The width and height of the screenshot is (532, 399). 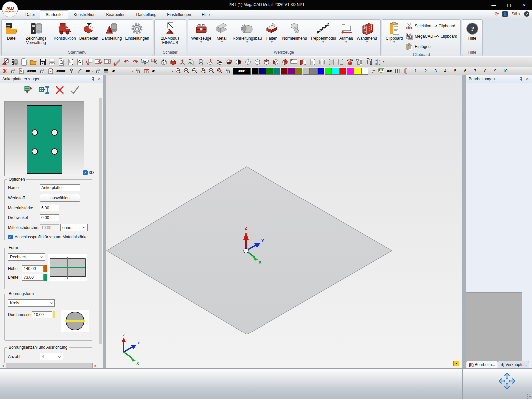 I want to click on redraw-icon, so click(x=89, y=62).